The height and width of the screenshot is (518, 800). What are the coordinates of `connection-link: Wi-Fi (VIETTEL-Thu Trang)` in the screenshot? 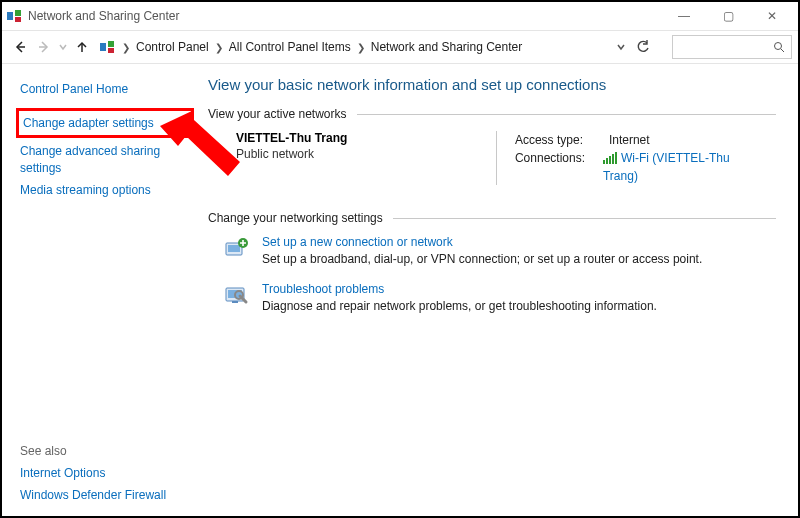 It's located at (666, 167).